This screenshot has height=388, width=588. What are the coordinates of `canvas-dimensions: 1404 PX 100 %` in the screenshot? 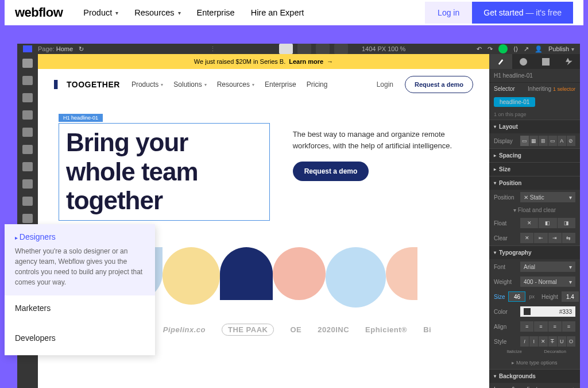 It's located at (384, 49).